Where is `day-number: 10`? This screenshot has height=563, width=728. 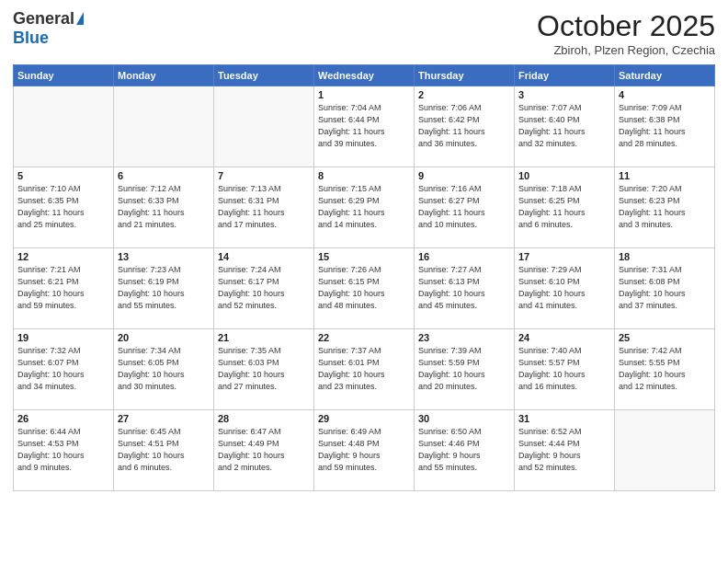
day-number: 10 is located at coordinates (564, 176).